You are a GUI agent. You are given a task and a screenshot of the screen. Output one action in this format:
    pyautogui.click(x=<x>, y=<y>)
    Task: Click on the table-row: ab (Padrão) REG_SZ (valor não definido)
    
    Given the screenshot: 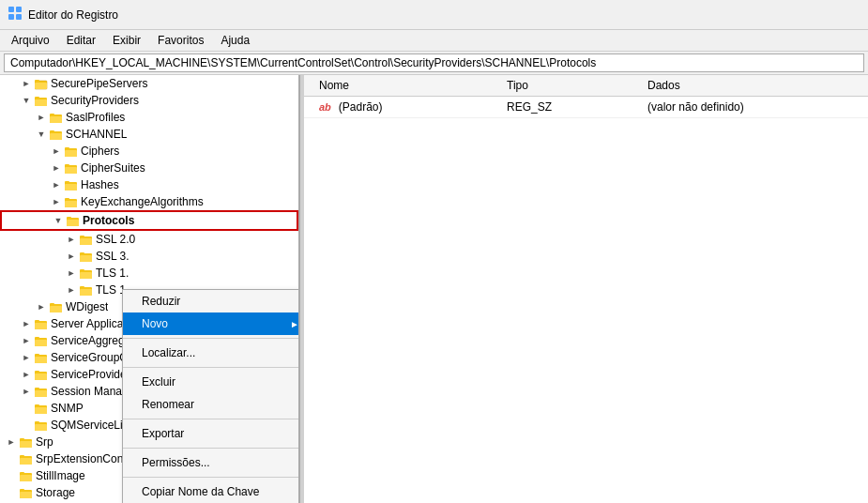 What is the action you would take?
    pyautogui.click(x=586, y=107)
    